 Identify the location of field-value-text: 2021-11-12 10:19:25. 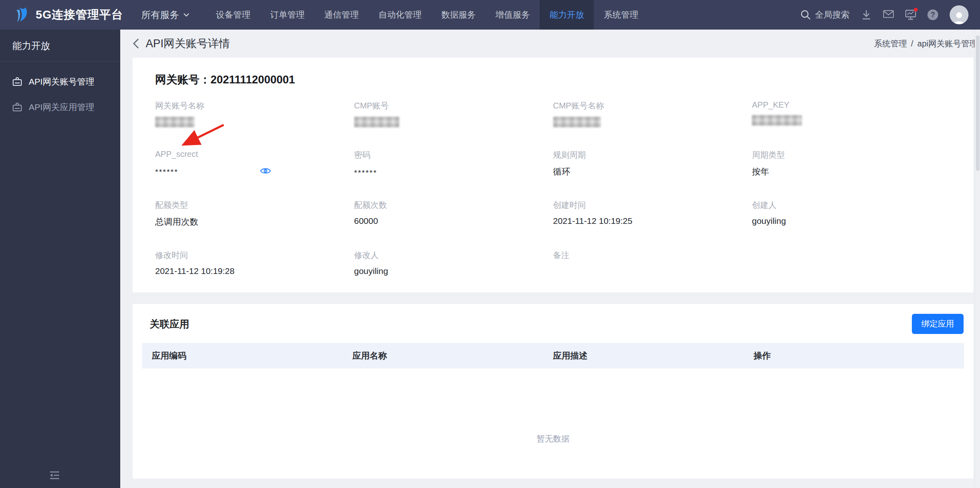
(593, 221).